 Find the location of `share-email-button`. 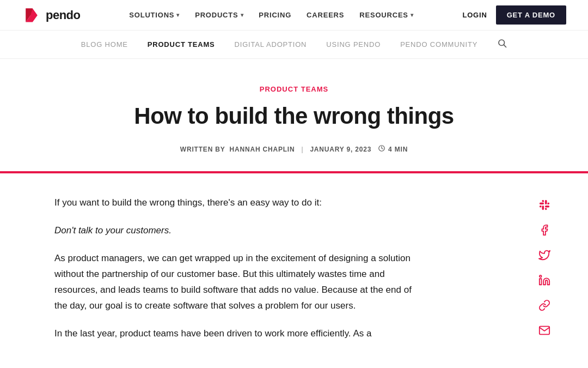

share-email-button is located at coordinates (544, 330).